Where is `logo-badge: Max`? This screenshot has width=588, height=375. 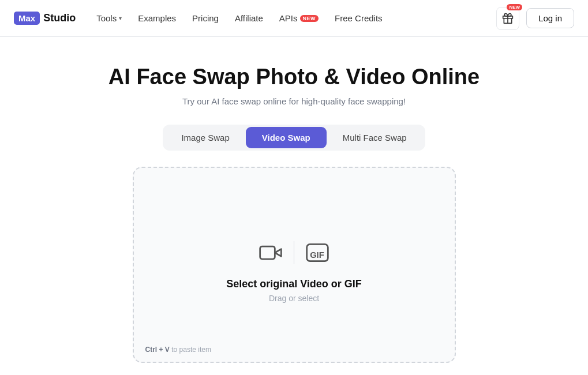
logo-badge: Max is located at coordinates (27, 18).